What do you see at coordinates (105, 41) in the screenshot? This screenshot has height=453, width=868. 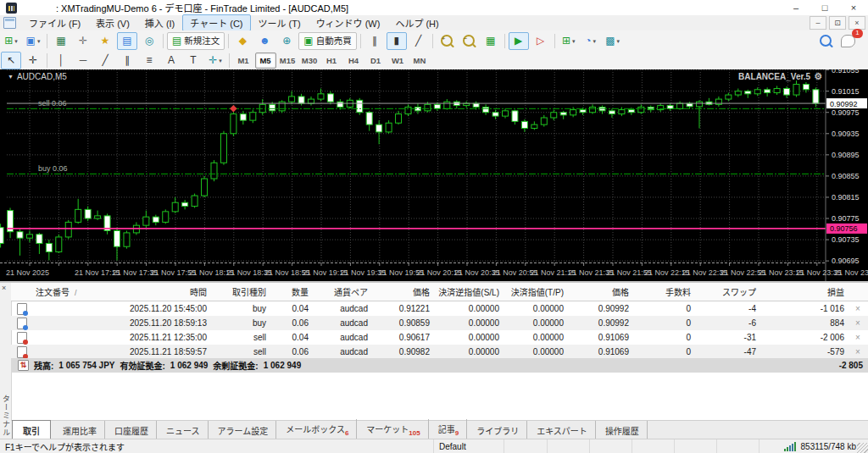 I see `navigator-button: ★` at bounding box center [105, 41].